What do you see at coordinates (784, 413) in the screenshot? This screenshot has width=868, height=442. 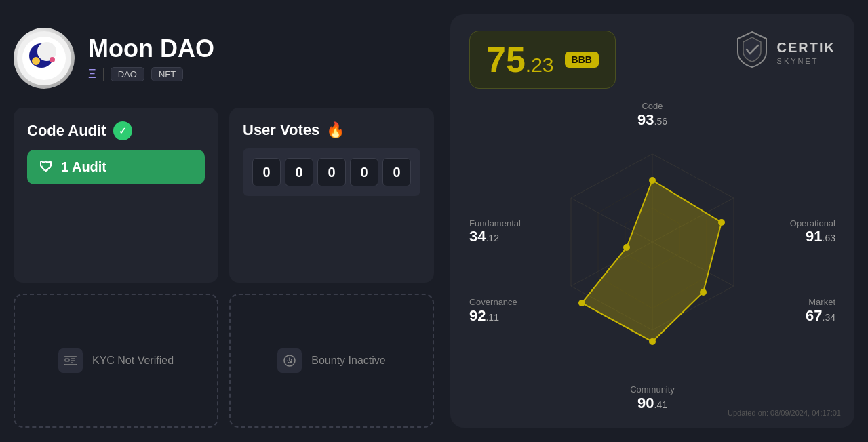 I see `updated-timestamp: Updated on: 08/09/2024, 04:17:01` at bounding box center [784, 413].